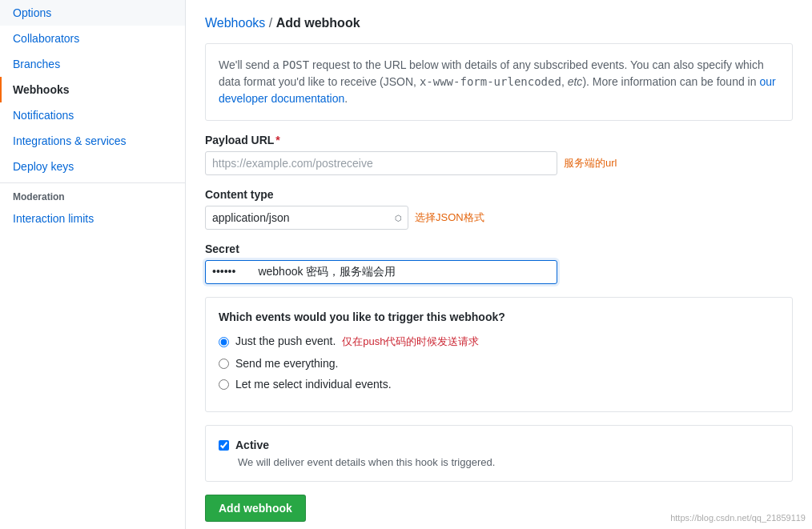 The width and height of the screenshot is (812, 529). What do you see at coordinates (410, 341) in the screenshot?
I see `radio-push-hint: 仅在push代码的时候发送请求` at bounding box center [410, 341].